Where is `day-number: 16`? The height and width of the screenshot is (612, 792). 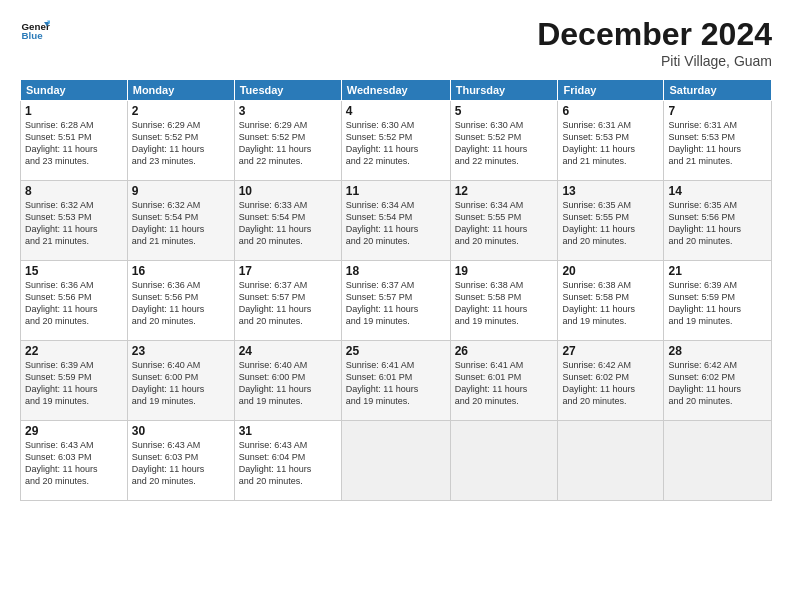 day-number: 16 is located at coordinates (181, 271).